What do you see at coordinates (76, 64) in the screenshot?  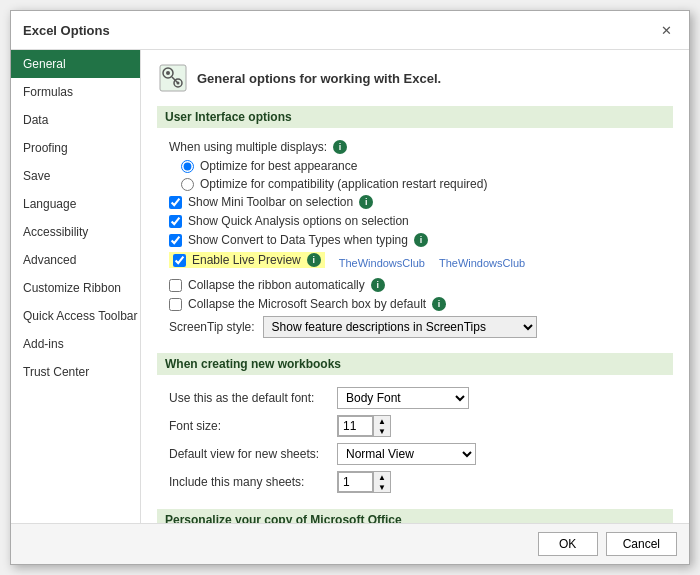 I see `sidebar-item-general: General` at bounding box center [76, 64].